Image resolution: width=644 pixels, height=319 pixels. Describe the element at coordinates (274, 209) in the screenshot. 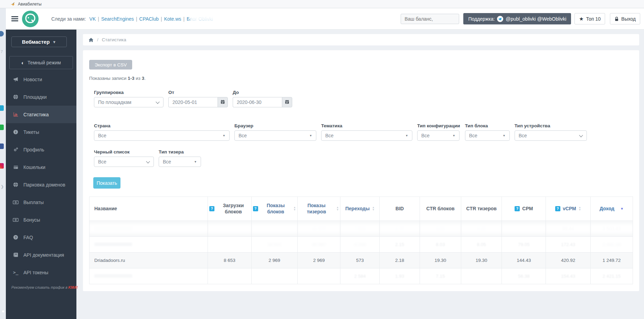

I see `column-header-block-shows: ?Показы блоков▲▼` at that location.